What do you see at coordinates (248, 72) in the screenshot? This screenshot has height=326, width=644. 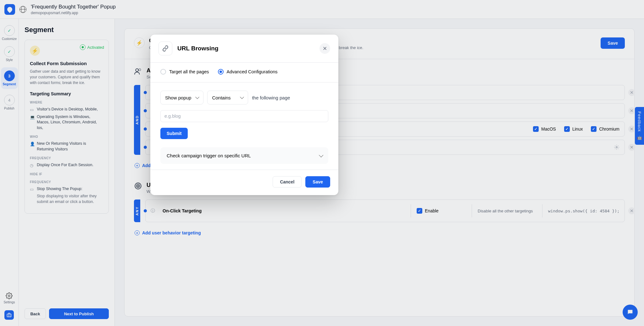 I see `radio-advanced: Advanced Configurations` at bounding box center [248, 72].